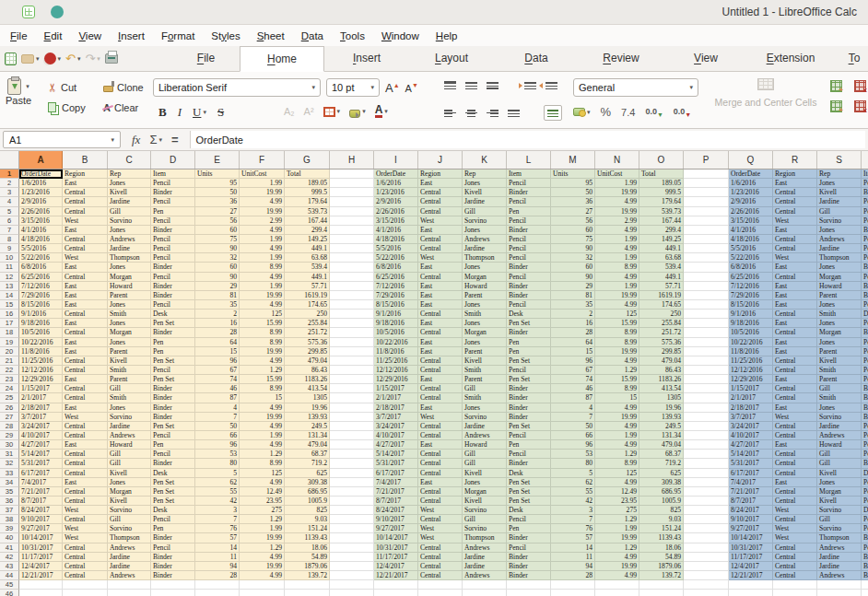 This screenshot has height=596, width=868. I want to click on cell-C41: Andrews, so click(129, 548).